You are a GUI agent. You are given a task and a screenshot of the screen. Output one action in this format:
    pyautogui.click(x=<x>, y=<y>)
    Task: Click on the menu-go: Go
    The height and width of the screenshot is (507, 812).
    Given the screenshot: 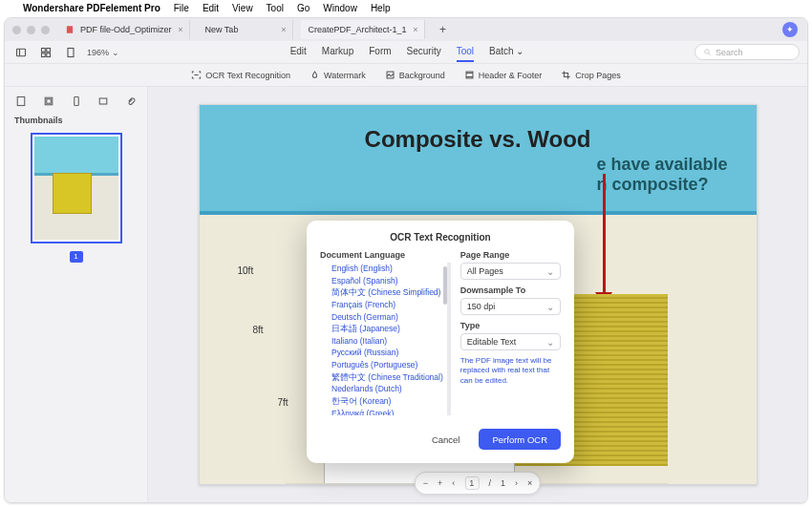 What is the action you would take?
    pyautogui.click(x=304, y=8)
    